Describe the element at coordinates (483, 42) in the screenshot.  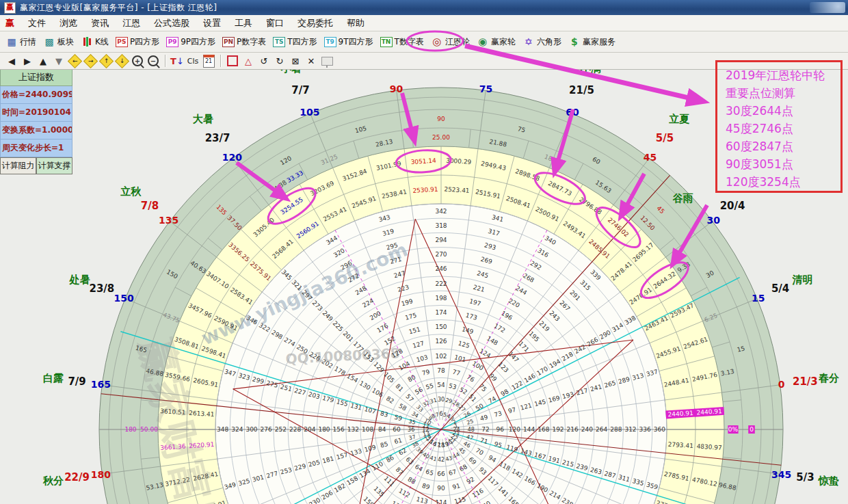
I see `winner-wheel-icon: ◉` at that location.